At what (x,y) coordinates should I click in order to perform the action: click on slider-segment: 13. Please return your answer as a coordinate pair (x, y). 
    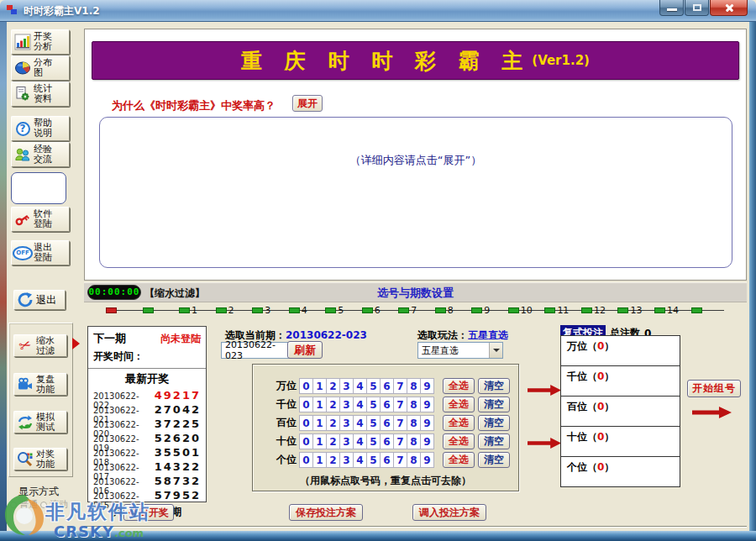
    Looking at the image, I should click on (636, 310).